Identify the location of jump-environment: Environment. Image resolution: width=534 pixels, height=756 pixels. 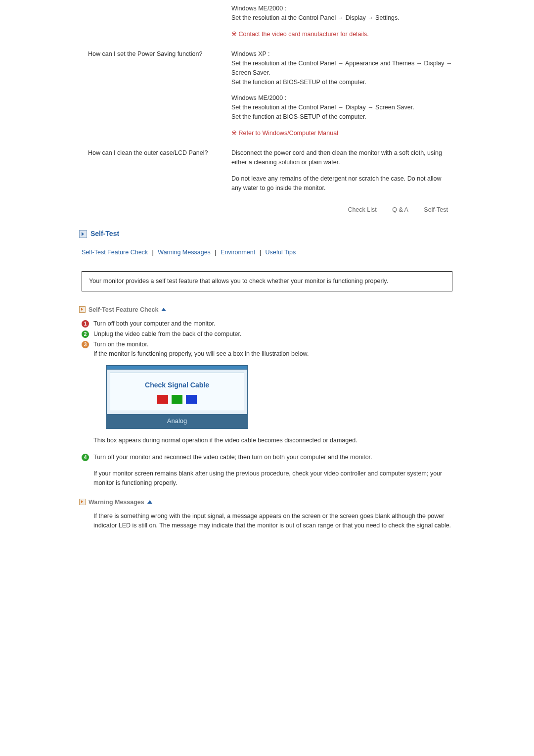
(238, 252).